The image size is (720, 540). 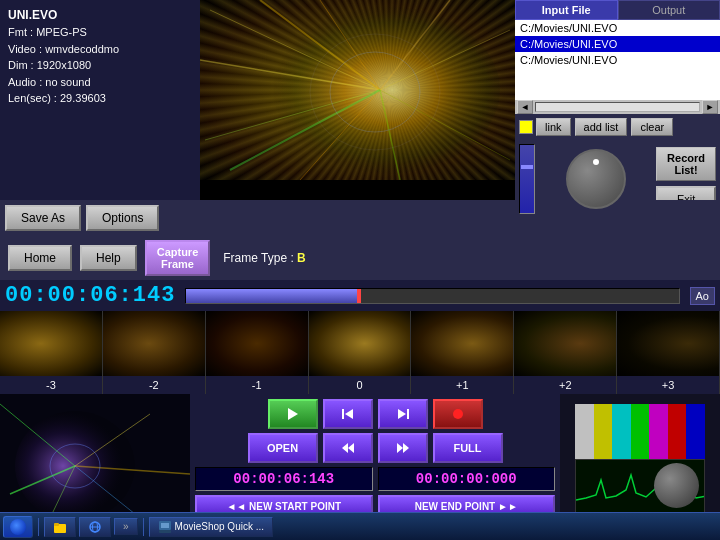 What do you see at coordinates (360, 258) in the screenshot?
I see `nav-row: Home Help CaptureFrame Frame Type : B` at bounding box center [360, 258].